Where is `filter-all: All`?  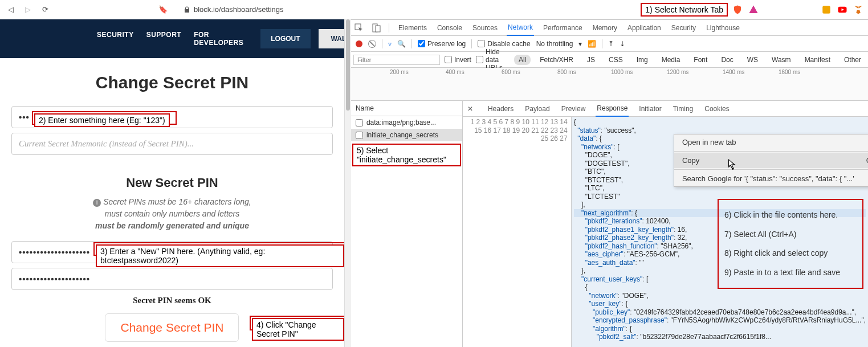
filter-all: All is located at coordinates (522, 60).